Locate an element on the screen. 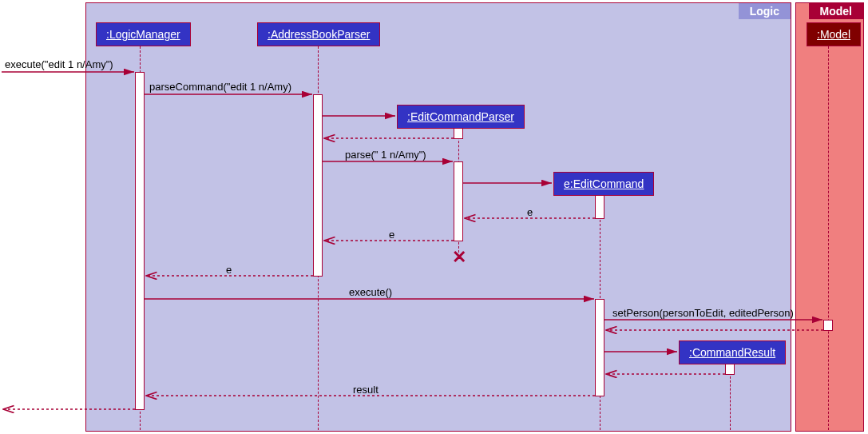 This screenshot has height=434, width=868. activation-command-result is located at coordinates (730, 369).